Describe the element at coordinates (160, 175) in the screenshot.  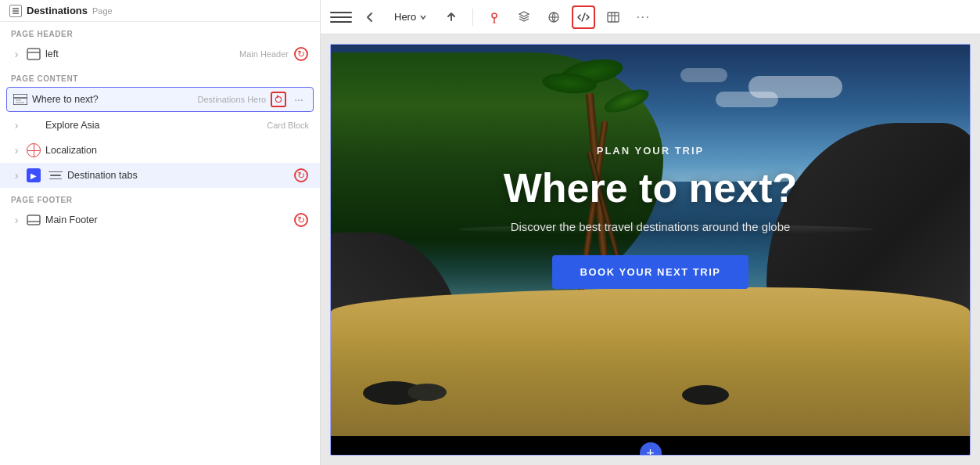
I see `sidebar-item-destination-tabs: ▶ Destination tabs` at that location.